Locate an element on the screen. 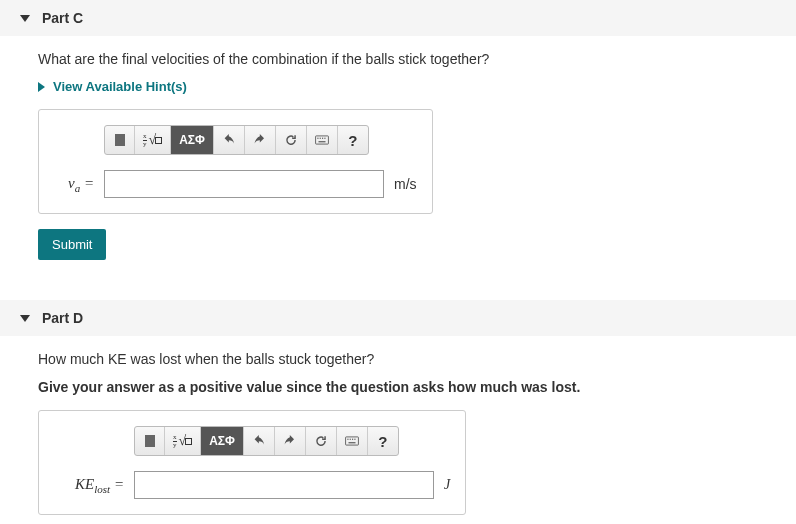  answer-input-row: va = m/s is located at coordinates (236, 184).